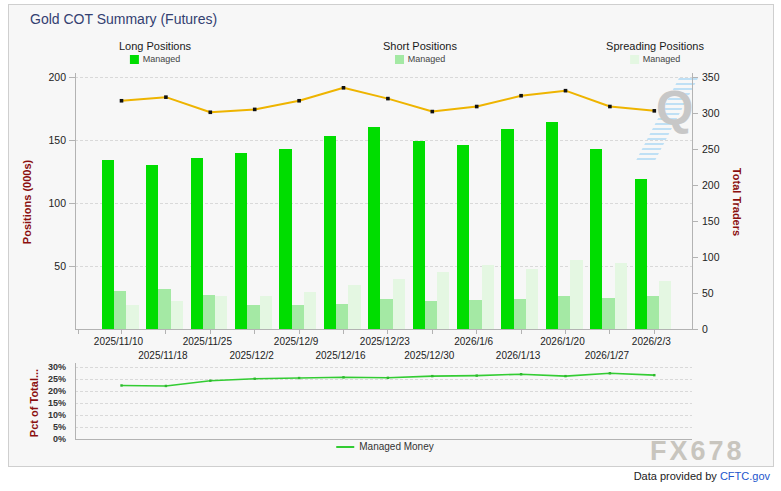 This screenshot has width=781, height=491. Describe the element at coordinates (396, 446) in the screenshot. I see `bottom-legend-label: Managed Money` at that location.